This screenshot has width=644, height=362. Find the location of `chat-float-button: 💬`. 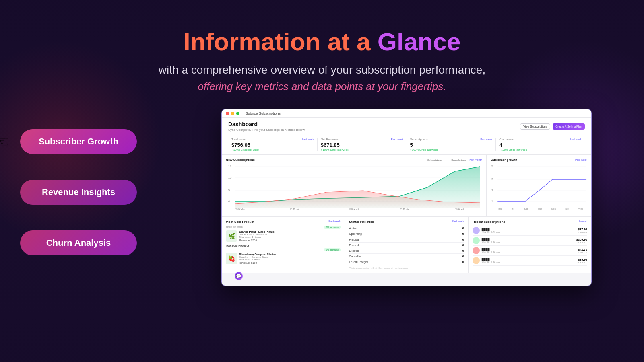

chat-float-button: 💬 is located at coordinates (239, 276).